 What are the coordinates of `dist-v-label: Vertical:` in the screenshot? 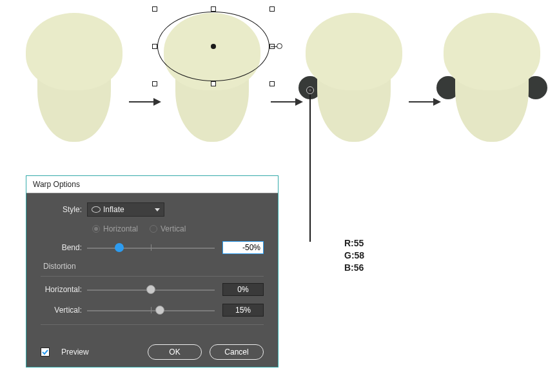 It's located at (64, 310).